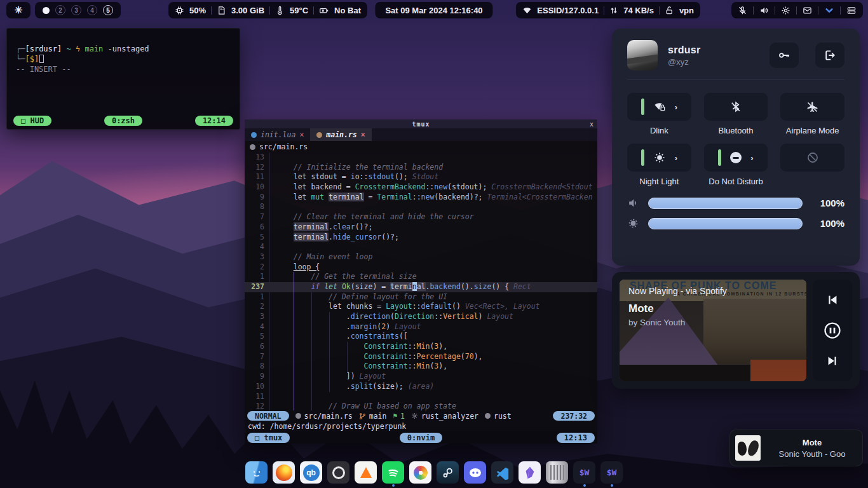  What do you see at coordinates (784, 55) in the screenshot?
I see `lock-keys-button` at bounding box center [784, 55].